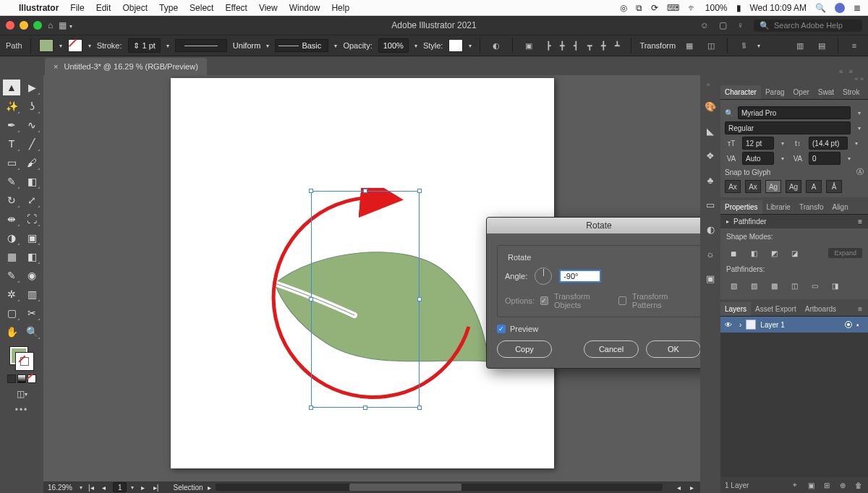 The width and height of the screenshot is (868, 493). What do you see at coordinates (795, 485) in the screenshot?
I see `locate-layer-icon: ⌖` at bounding box center [795, 485].